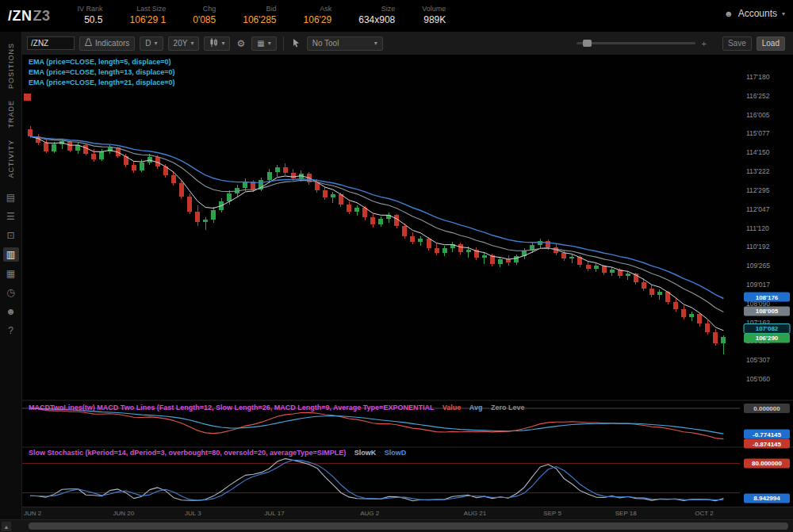 Image resolution: width=793 pixels, height=532 pixels. Describe the element at coordinates (33, 514) in the screenshot. I see `time-axis-label: JUN 2` at that location.